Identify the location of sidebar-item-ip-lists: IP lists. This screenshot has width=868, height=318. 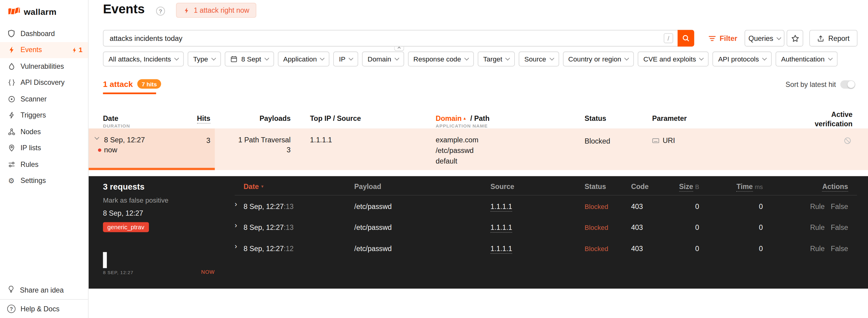
(44, 148).